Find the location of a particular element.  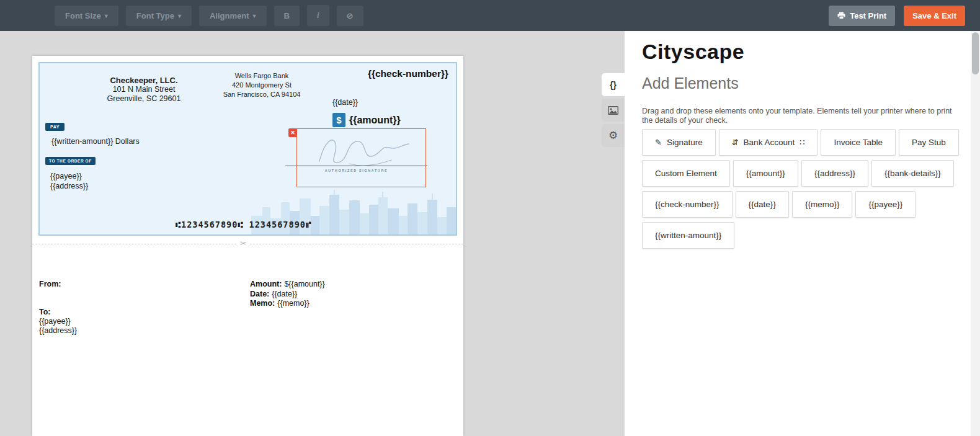

clear-formatting-icon: ⊘ is located at coordinates (350, 16).